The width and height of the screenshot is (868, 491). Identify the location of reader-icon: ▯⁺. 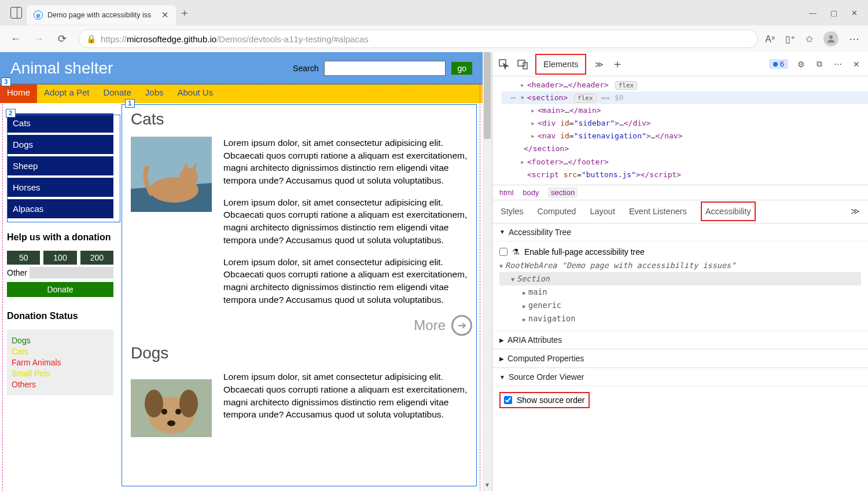
(790, 39).